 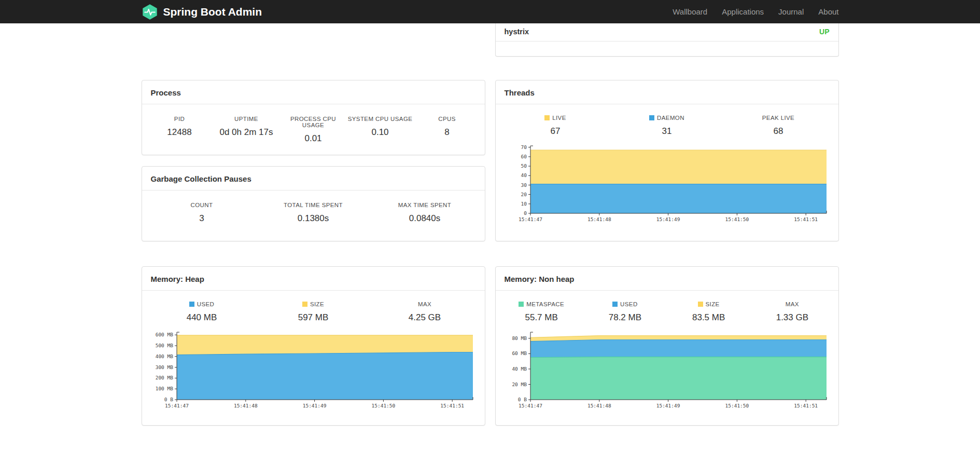 What do you see at coordinates (202, 12) in the screenshot?
I see `brand: Spring Boot Admin` at bounding box center [202, 12].